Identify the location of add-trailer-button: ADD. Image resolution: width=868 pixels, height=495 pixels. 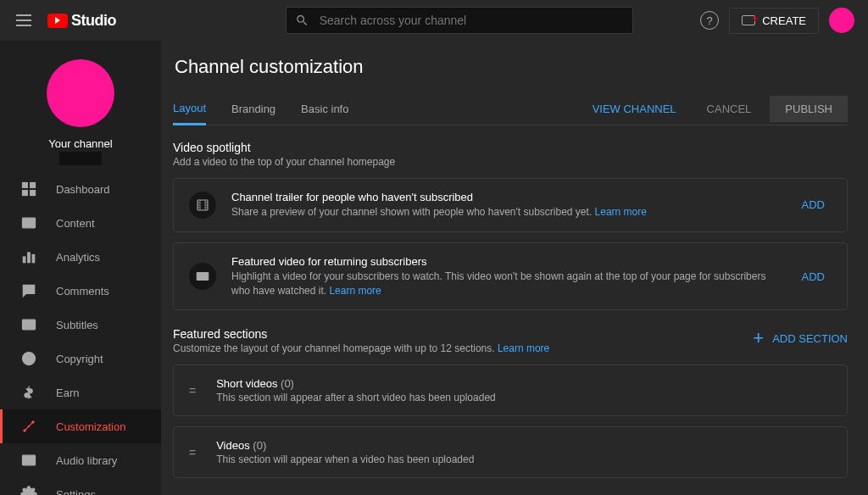
(814, 205).